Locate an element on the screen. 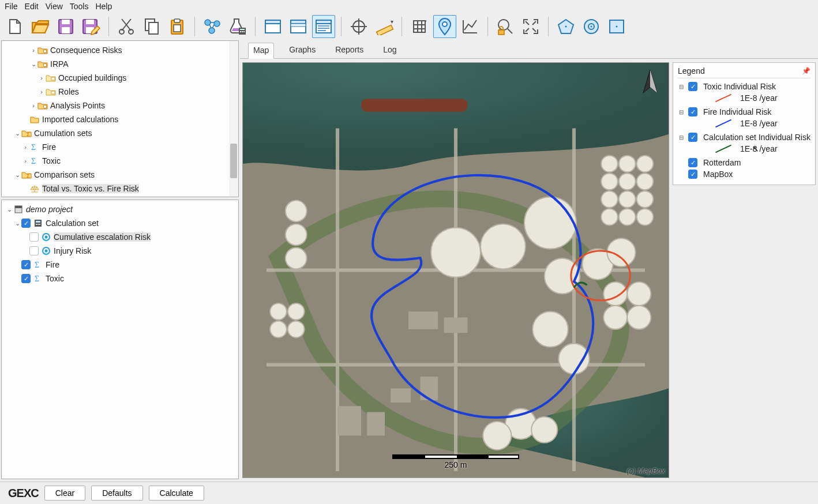  layer-item: Injury Risk is located at coordinates (120, 251).